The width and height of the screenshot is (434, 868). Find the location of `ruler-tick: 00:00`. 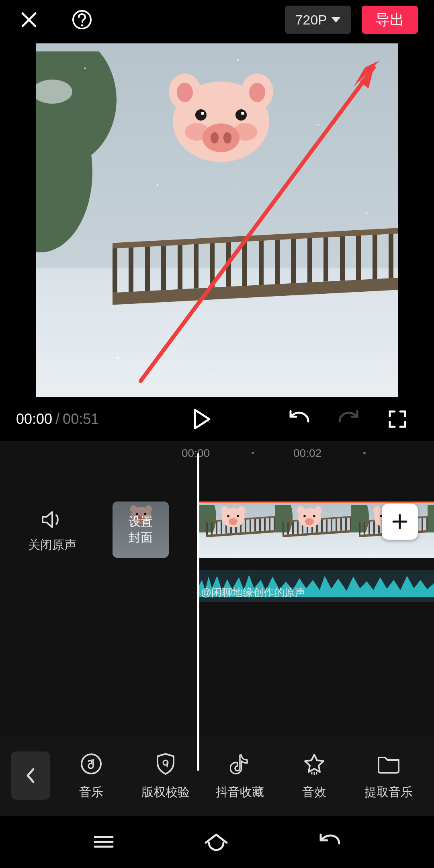

ruler-tick: 00:00 is located at coordinates (196, 453).